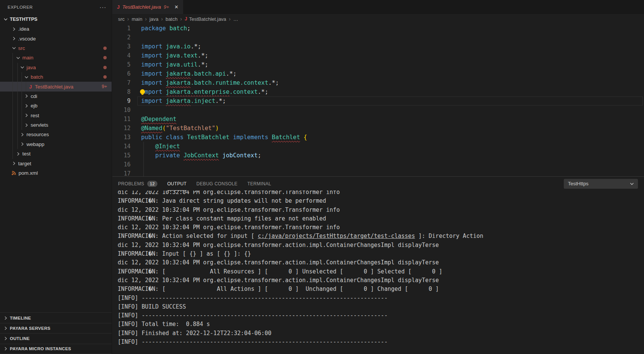 The width and height of the screenshot is (644, 354). I want to click on tree-item-pom-xml: pom.xml, so click(56, 173).